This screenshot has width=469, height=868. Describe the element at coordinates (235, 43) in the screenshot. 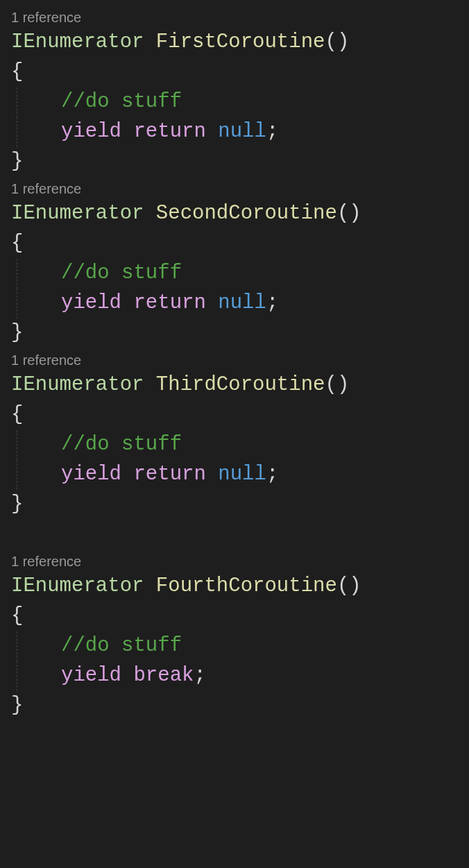

I see `method-signature: IEnumerator FirstCoroutine()` at that location.